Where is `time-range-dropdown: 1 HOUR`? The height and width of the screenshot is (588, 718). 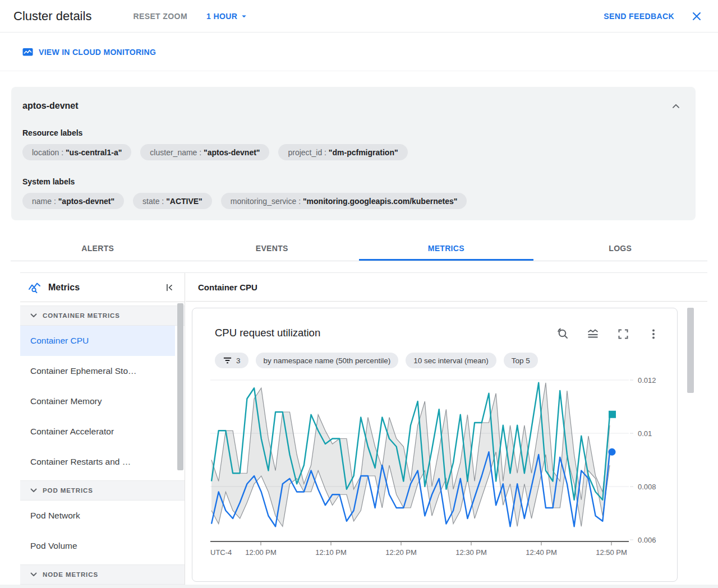 time-range-dropdown: 1 HOUR is located at coordinates (228, 16).